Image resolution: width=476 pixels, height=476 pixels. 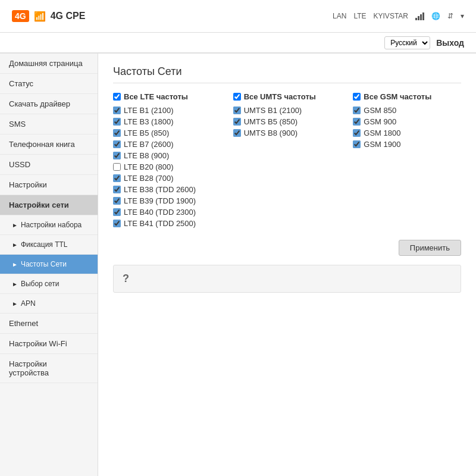 What do you see at coordinates (117, 167) in the screenshot?
I see `lte-b20-checkbox` at bounding box center [117, 167].